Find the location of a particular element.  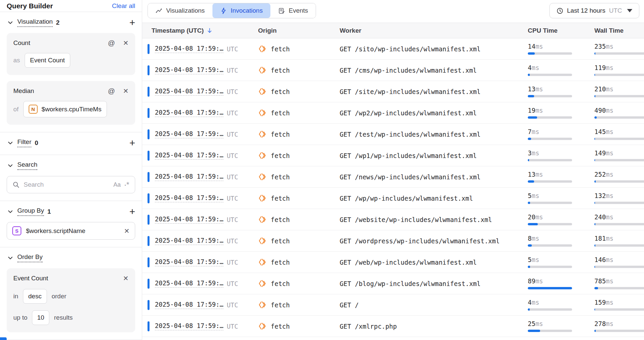

order-by-card: Event Count ✕ in desc order up to 10 res… is located at coordinates (71, 300).